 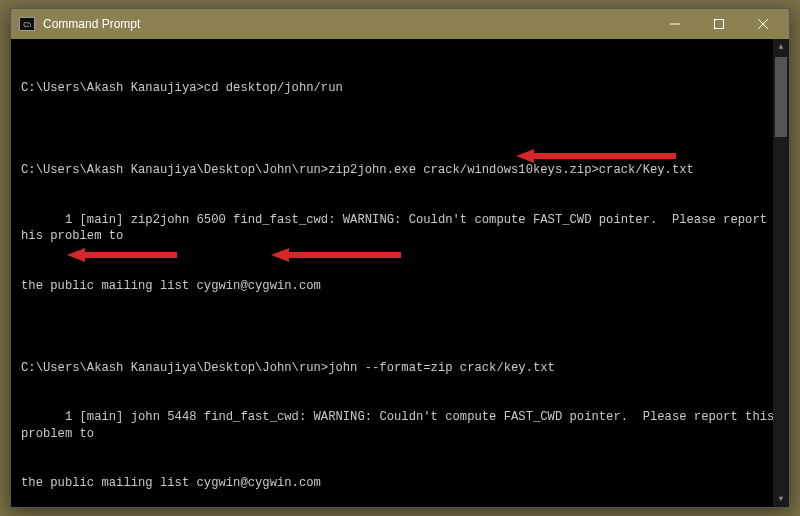 I want to click on app-icon: C:\, so click(x=27, y=24).